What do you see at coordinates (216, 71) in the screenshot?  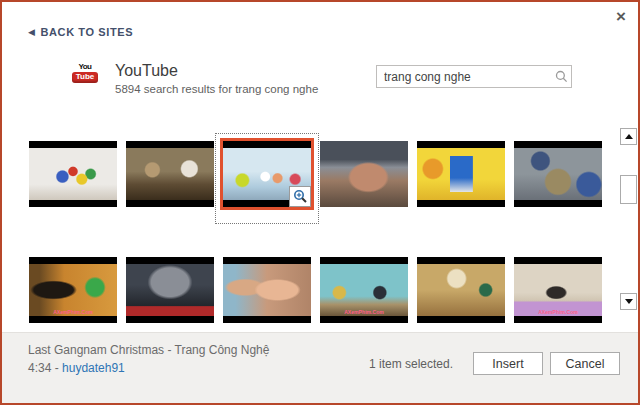 I see `provider-title: YouTube` at bounding box center [216, 71].